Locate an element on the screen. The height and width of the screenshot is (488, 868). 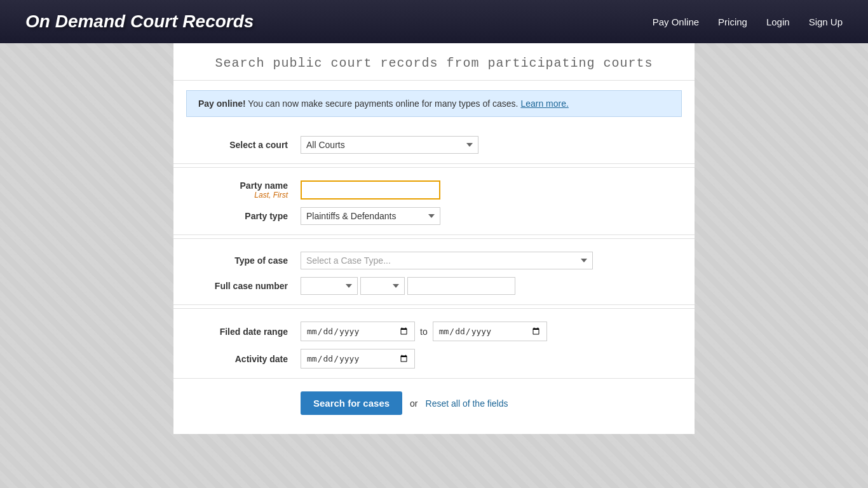
party-type-label: Party type is located at coordinates (243, 216).